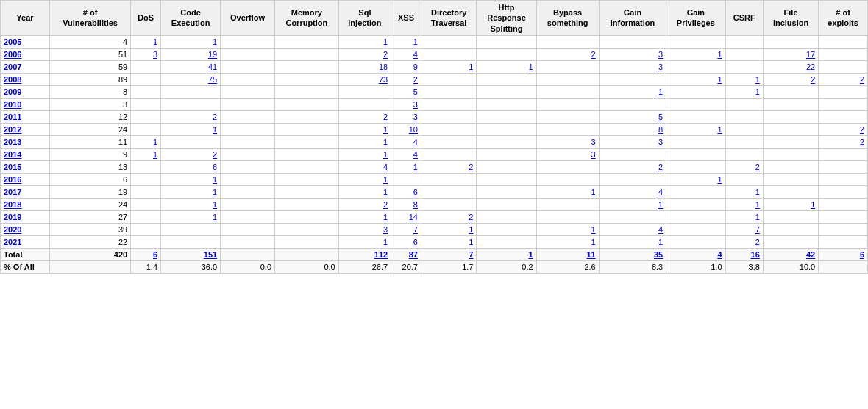  I want to click on value-link: 22, so click(811, 67).